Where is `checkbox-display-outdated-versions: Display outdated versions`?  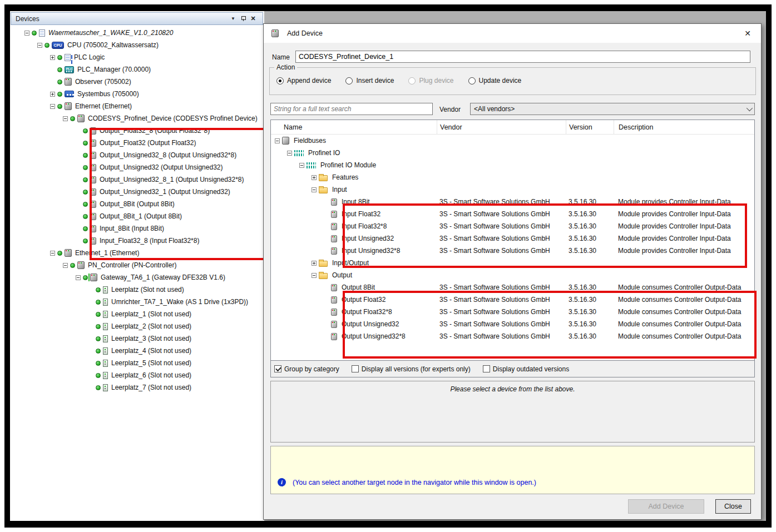 checkbox-display-outdated-versions: Display outdated versions is located at coordinates (526, 369).